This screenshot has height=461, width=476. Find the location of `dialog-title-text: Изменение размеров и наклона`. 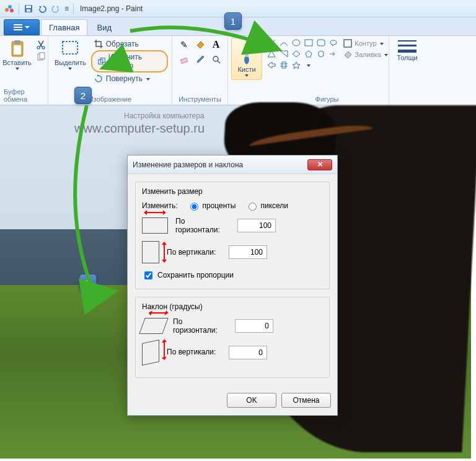

dialog-title-text: Изменение размеров и наклона is located at coordinates (188, 165).